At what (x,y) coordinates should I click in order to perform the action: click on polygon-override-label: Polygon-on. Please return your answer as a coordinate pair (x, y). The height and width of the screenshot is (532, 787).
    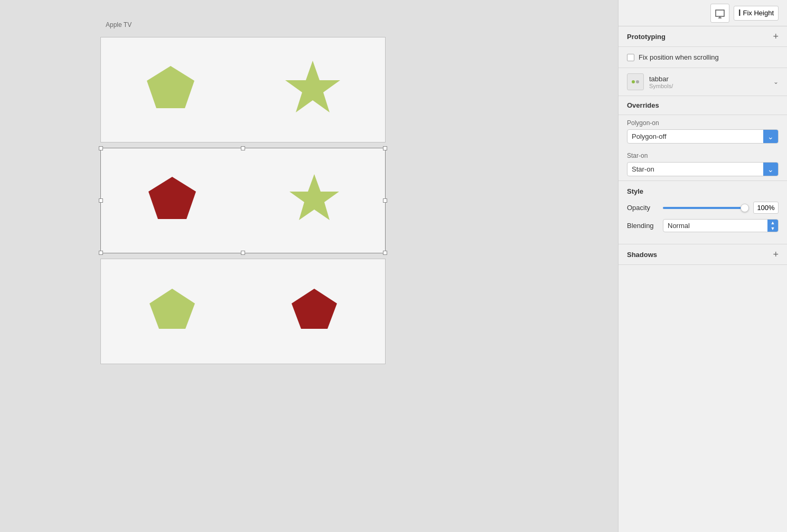
    Looking at the image, I should click on (702, 123).